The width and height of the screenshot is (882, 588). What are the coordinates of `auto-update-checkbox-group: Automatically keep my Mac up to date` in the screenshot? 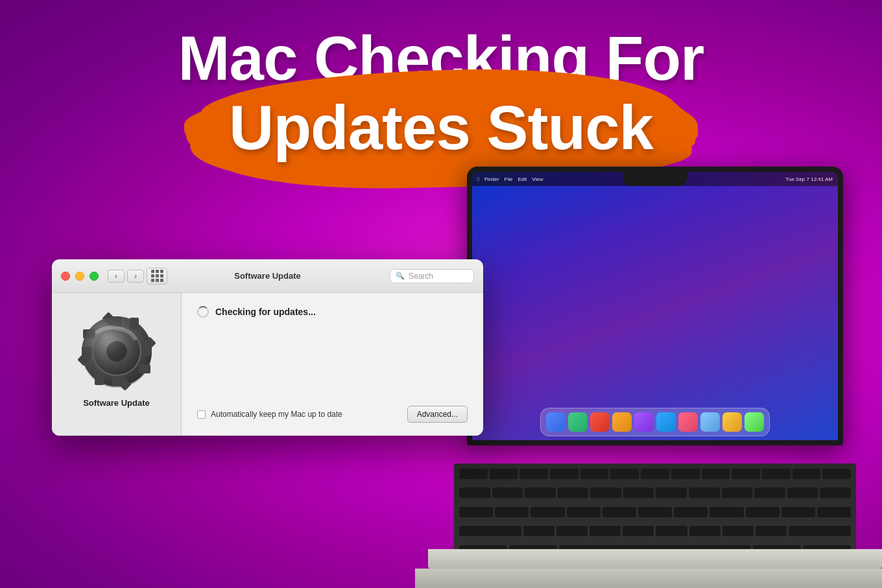 It's located at (270, 414).